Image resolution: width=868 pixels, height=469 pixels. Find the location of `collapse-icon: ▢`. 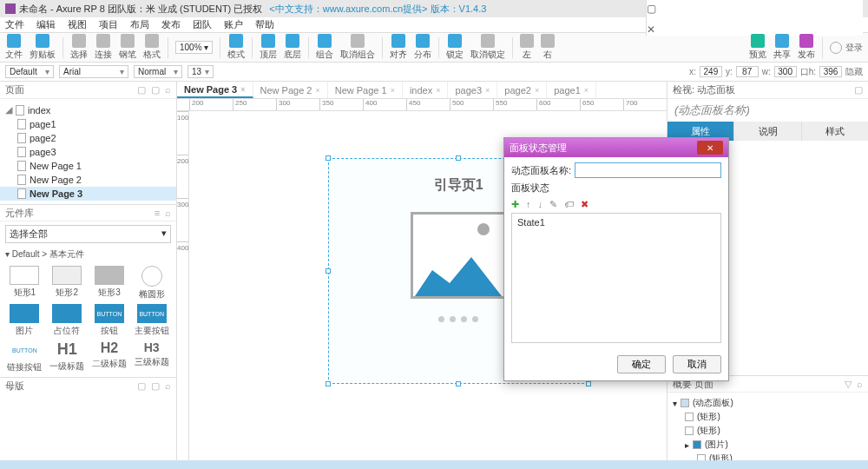

collapse-icon: ▢ is located at coordinates (858, 90).